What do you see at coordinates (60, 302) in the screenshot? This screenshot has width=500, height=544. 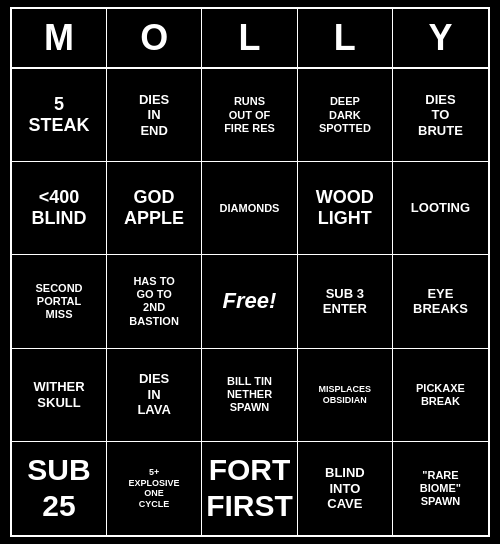 I see `bingo-cell-10: SECOND PORTAL MISS` at bounding box center [60, 302].